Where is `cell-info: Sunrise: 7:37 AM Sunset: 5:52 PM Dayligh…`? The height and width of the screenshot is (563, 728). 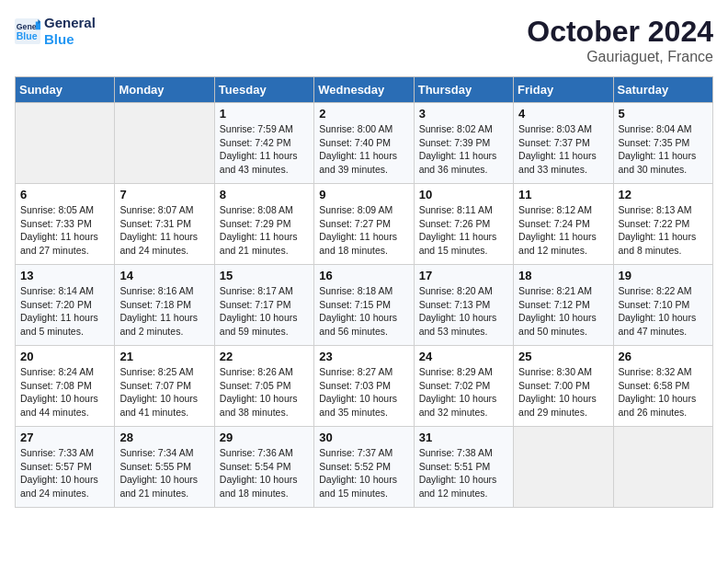
cell-info: Sunrise: 7:37 AM Sunset: 5:52 PM Dayligh… is located at coordinates (364, 473).